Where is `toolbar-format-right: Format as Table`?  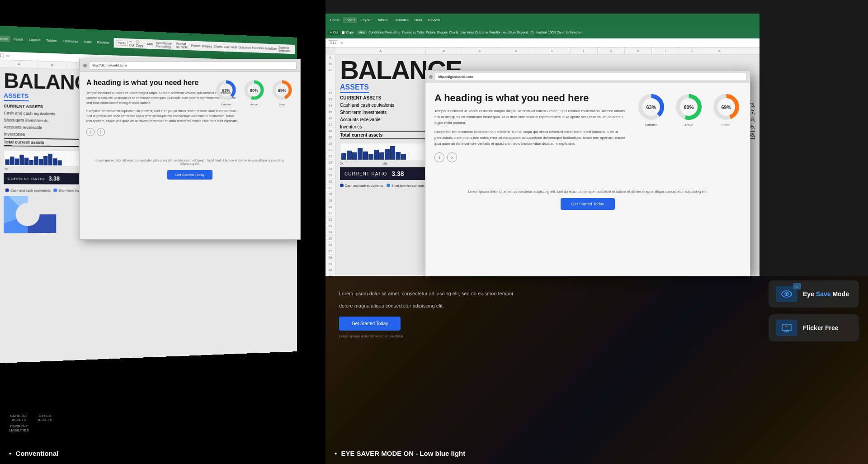
toolbar-format-right: Format as Table is located at coordinates (413, 33).